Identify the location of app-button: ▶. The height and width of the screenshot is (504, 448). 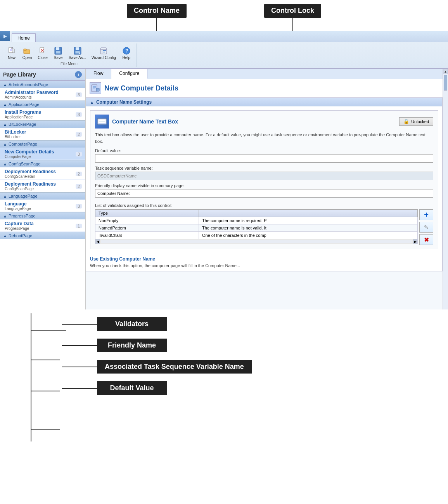
(5, 36).